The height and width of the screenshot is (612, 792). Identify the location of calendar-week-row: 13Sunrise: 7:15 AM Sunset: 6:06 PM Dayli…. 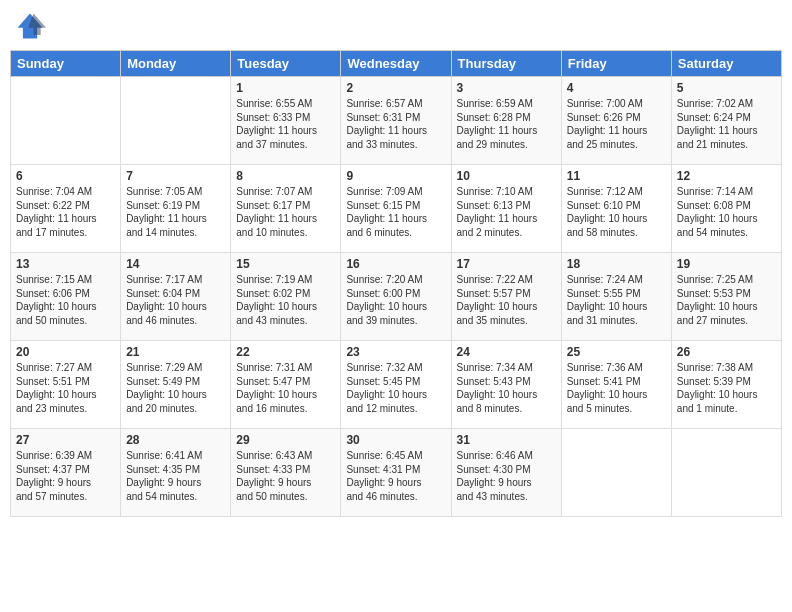
(396, 297).